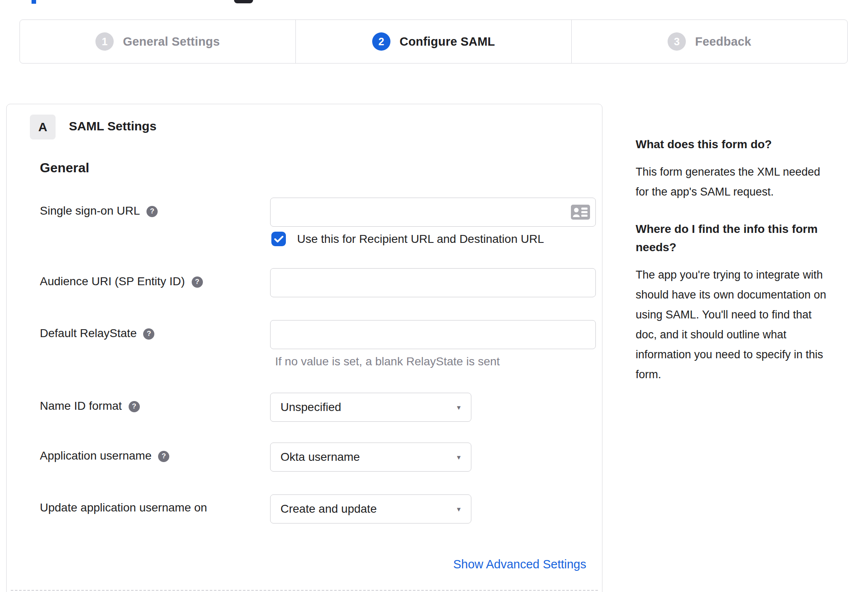 This screenshot has height=592, width=868. I want to click on audience-uri-label: Audience URI (SP Entity ID), so click(112, 281).